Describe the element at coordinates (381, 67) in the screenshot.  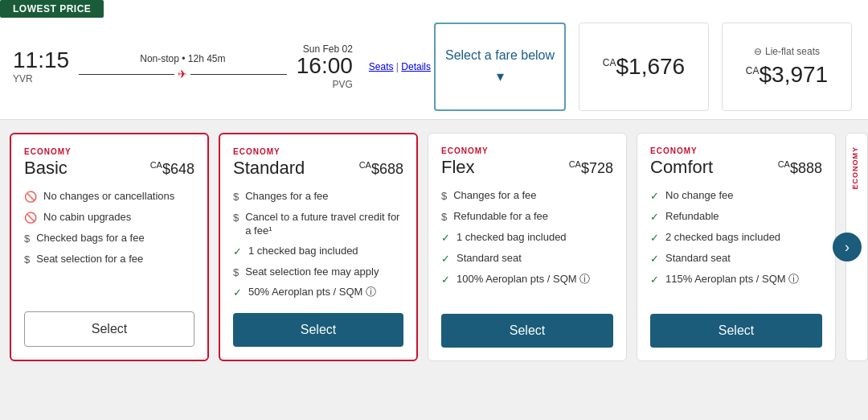
I see `seats-link: Seats` at that location.